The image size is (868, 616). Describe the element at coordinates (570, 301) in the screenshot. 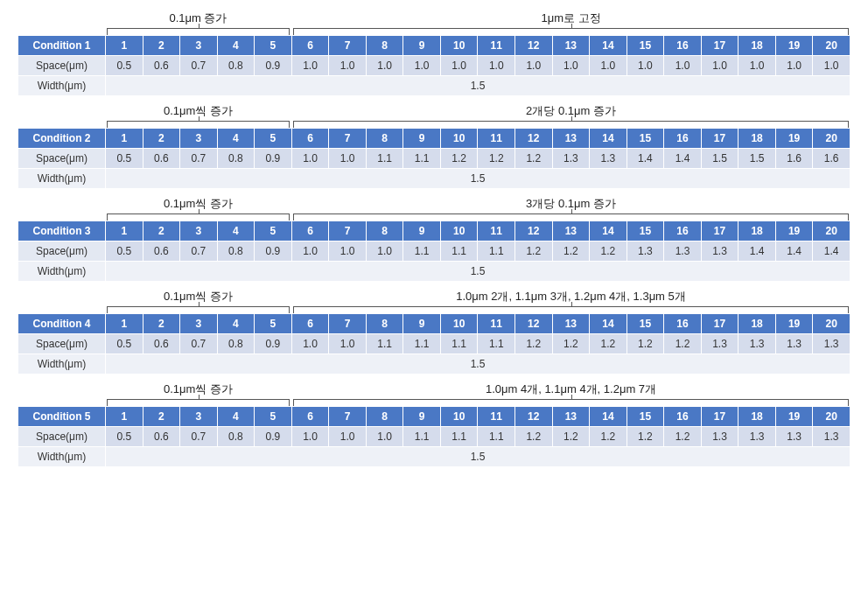

I see `annot-right-group: 1.0μm 2개, 1.1μm 3개, 1.2μm 4개, 1.3μm 5개` at that location.